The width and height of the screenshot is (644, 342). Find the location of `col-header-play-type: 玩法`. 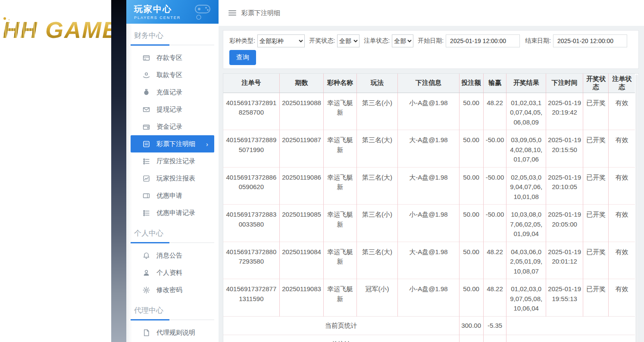

col-header-play-type: 玩法 is located at coordinates (377, 83).